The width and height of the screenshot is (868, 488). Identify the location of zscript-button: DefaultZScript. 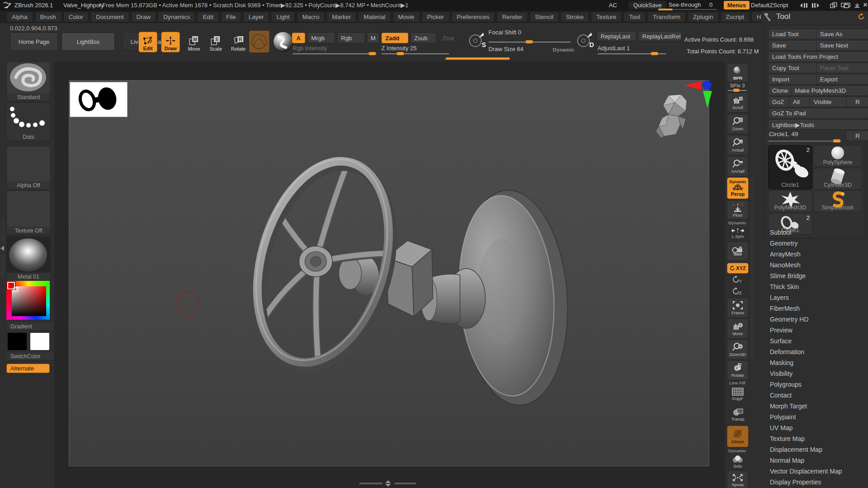
(769, 5).